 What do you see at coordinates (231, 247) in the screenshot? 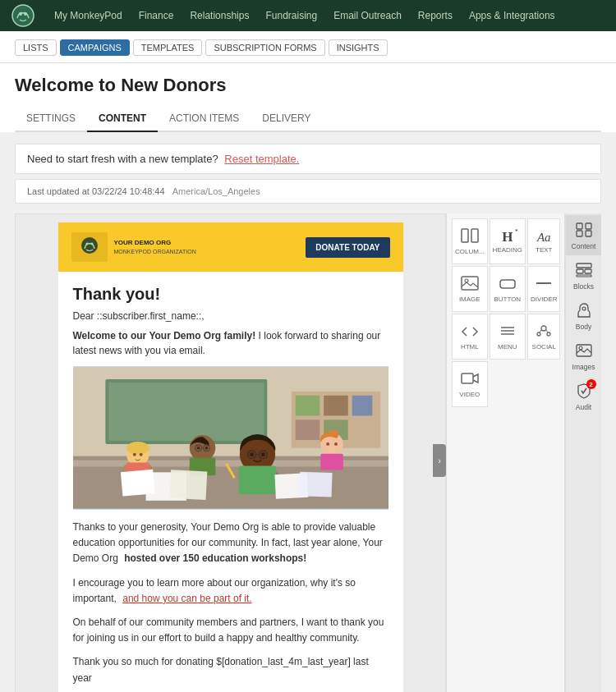
I see `email-header: YOUR DEMO ORG MONKEYPOD ORGANIZATION DON…` at bounding box center [231, 247].